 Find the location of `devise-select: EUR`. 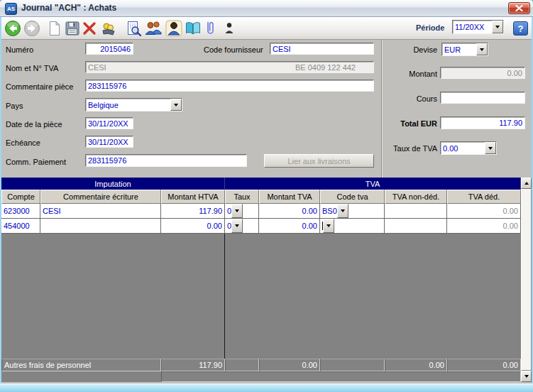

devise-select: EUR is located at coordinates (465, 50).